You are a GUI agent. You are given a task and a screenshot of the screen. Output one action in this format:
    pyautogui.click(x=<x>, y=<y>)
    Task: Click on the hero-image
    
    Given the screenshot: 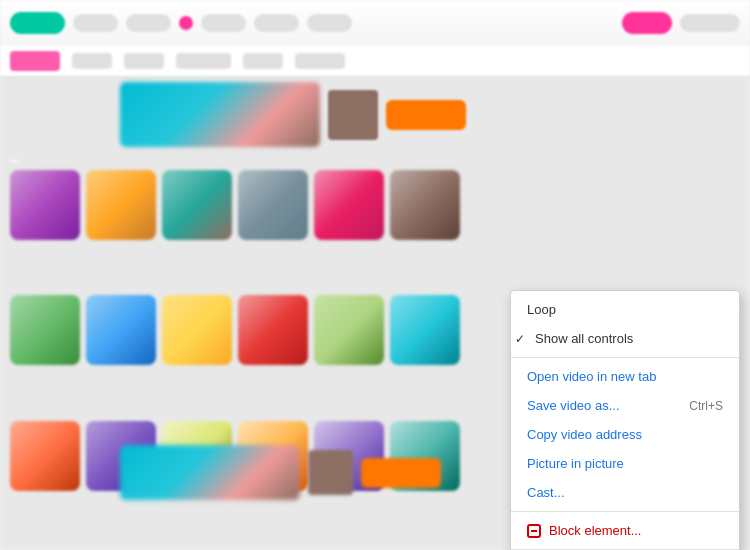 What is the action you would take?
    pyautogui.click(x=220, y=114)
    